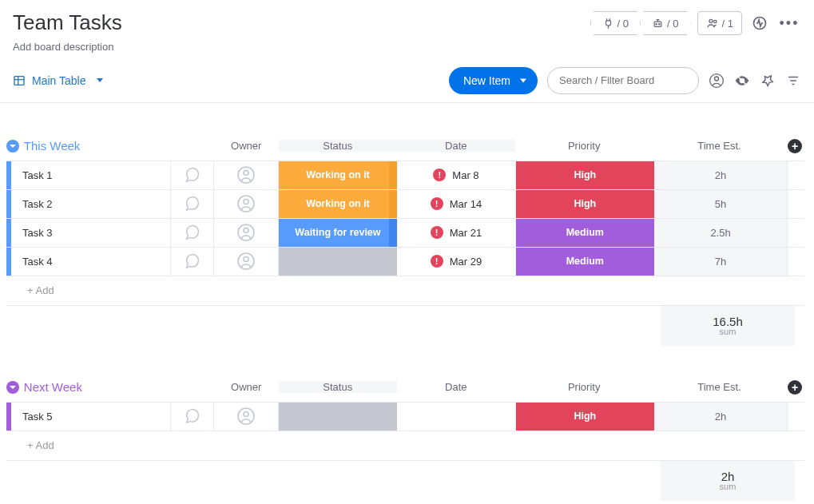 The width and height of the screenshot is (814, 504). Describe the element at coordinates (67, 46) in the screenshot. I see `board-description: Add board description` at that location.